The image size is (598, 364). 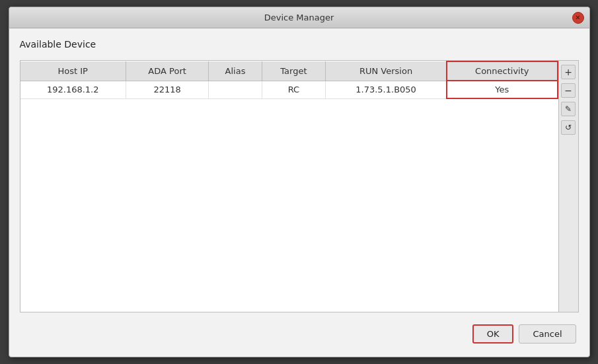 What do you see at coordinates (289, 71) in the screenshot?
I see `header-row: Host IP ADA Port Alias Target RUN Versio…` at bounding box center [289, 71].